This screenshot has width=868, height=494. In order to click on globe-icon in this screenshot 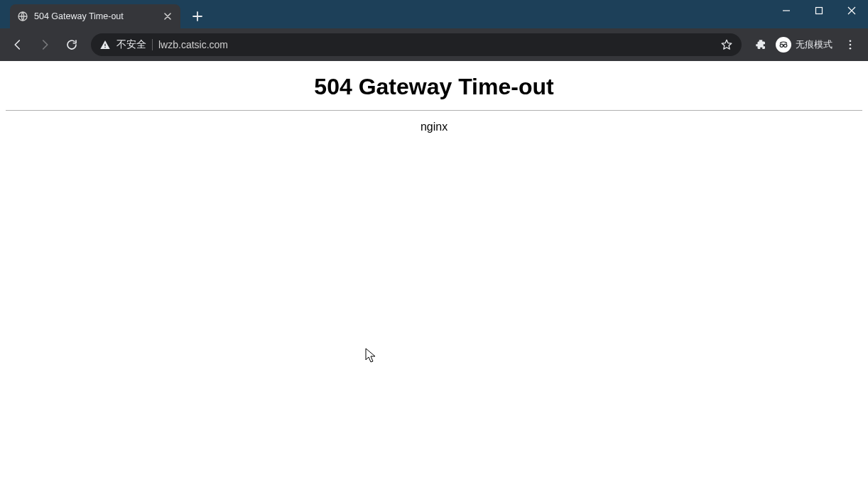, I will do `click(23, 16)`.